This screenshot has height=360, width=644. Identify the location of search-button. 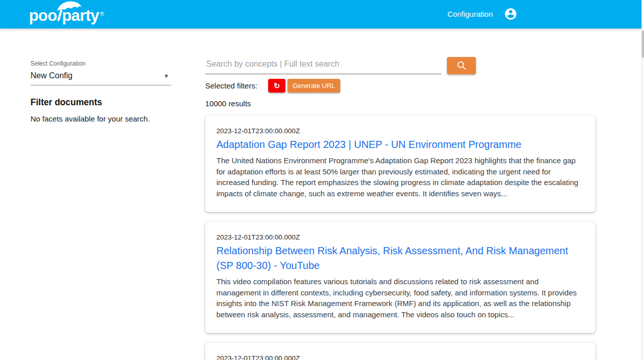
(461, 66).